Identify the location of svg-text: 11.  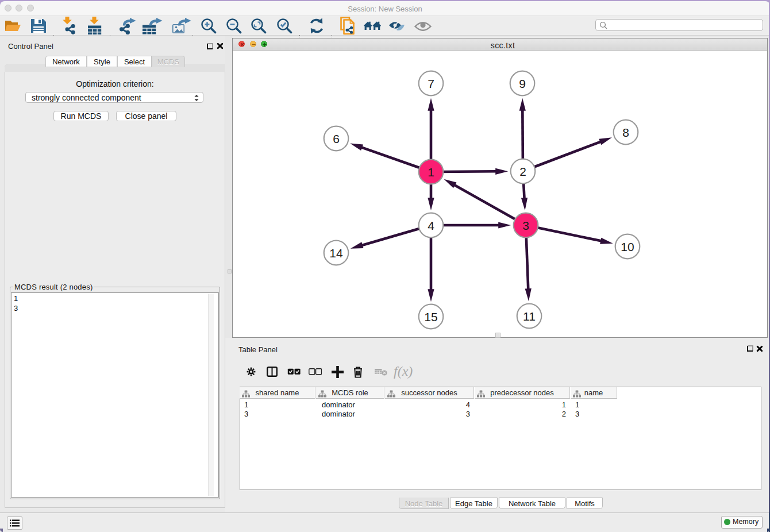
(529, 316).